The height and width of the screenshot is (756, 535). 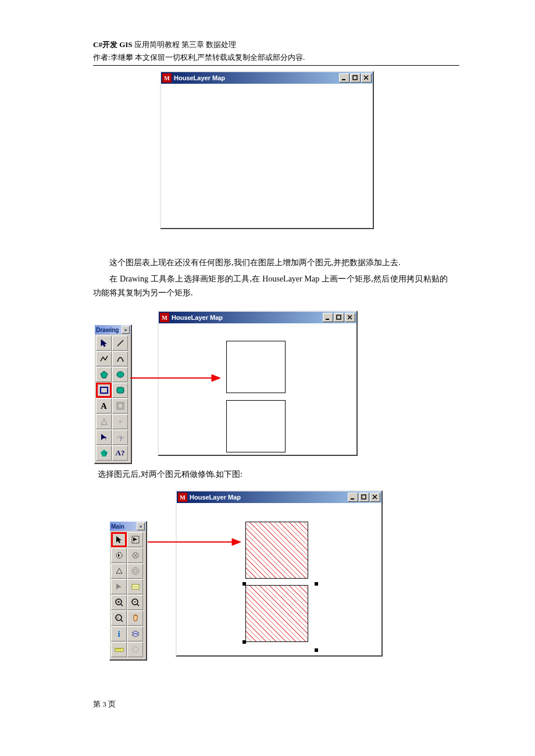 What do you see at coordinates (113, 330) in the screenshot?
I see `toolbox-titlebar: Drawing ×` at bounding box center [113, 330].